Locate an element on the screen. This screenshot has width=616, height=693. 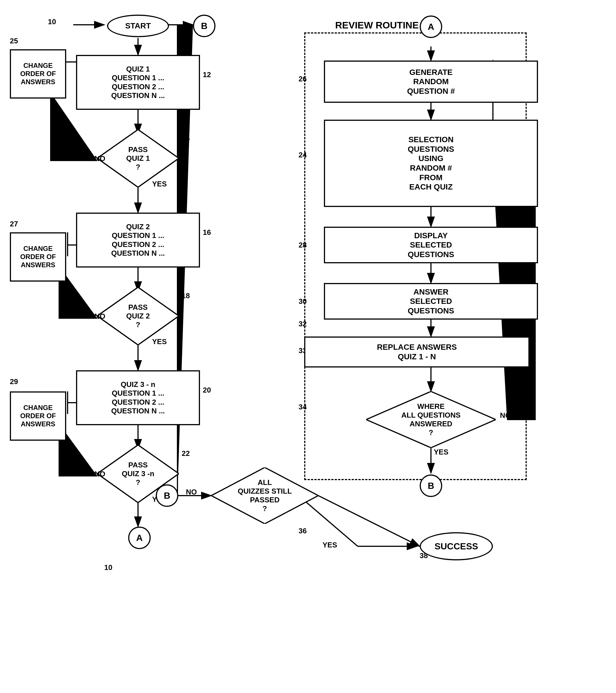
all-quizzes-passed-node: ALL QUIZZES STILL PASSED ? is located at coordinates (265, 496).